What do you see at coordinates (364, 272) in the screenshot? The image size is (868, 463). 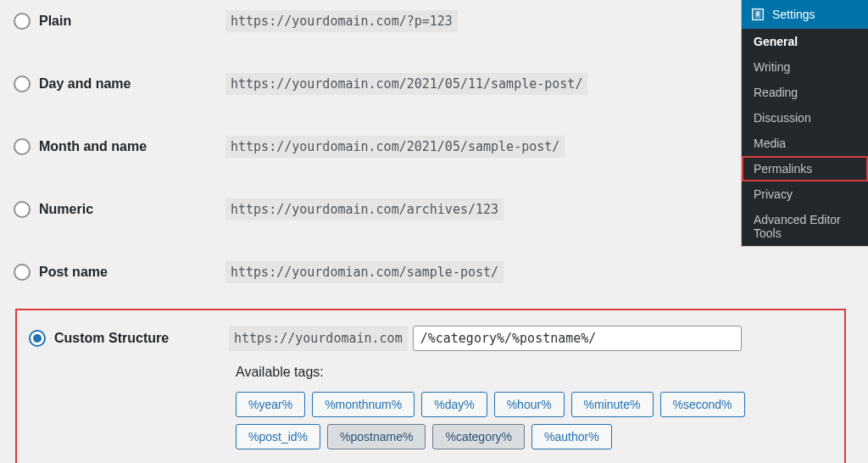 I see `url-sample-postname: https://yourdomian.com/sample-post/` at bounding box center [364, 272].